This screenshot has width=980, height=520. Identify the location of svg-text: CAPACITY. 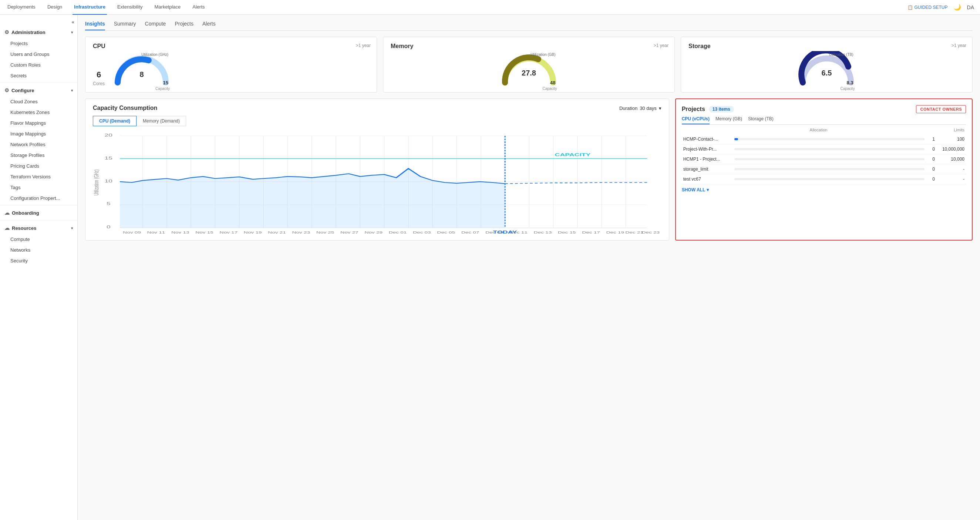
(573, 155).